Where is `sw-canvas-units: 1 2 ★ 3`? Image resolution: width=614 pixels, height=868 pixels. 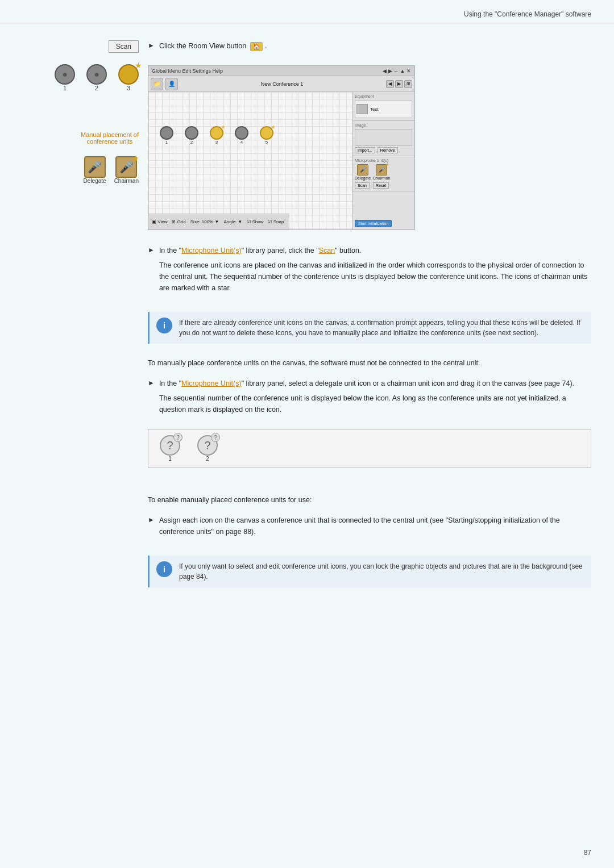 sw-canvas-units: 1 2 ★ 3 is located at coordinates (217, 135).